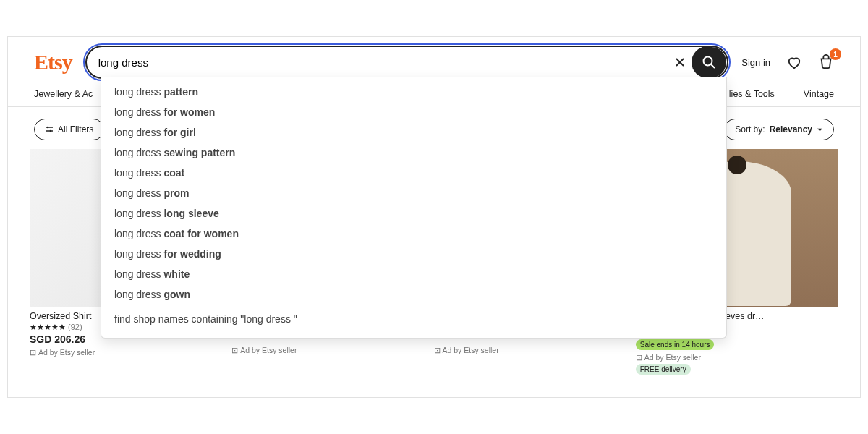 This screenshot has height=434, width=868. Describe the element at coordinates (819, 94) in the screenshot. I see `nav-item: Vintage` at that location.